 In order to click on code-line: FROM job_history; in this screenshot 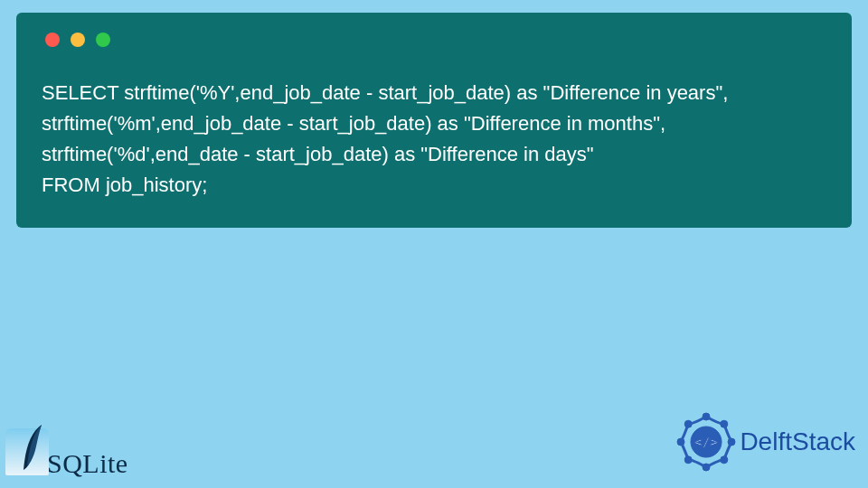, I will do `click(434, 185)`.